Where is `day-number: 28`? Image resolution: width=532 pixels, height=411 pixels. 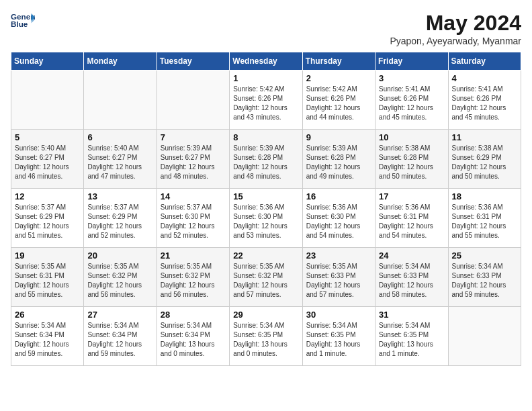 day-number: 28 is located at coordinates (193, 314).